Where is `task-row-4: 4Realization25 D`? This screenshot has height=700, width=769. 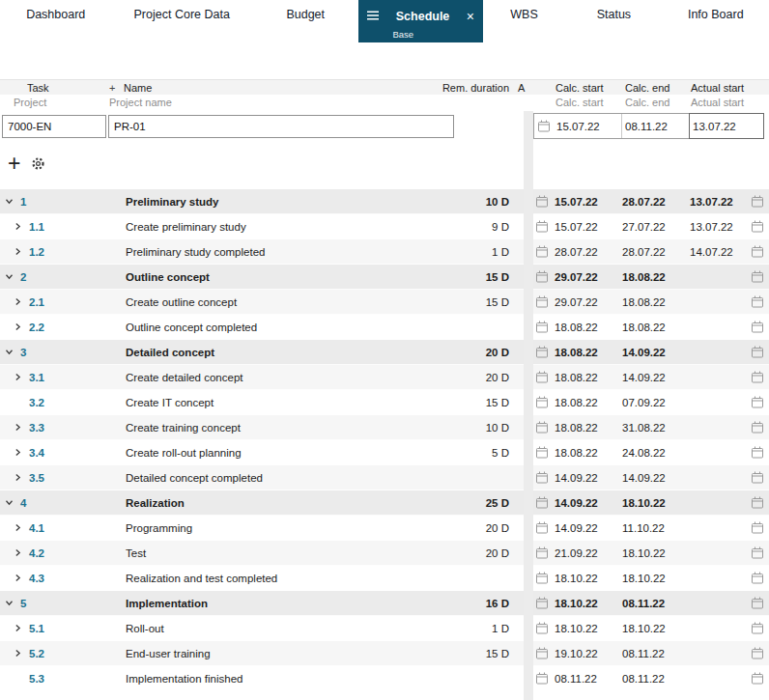 task-row-4: 4Realization25 D is located at coordinates (262, 503).